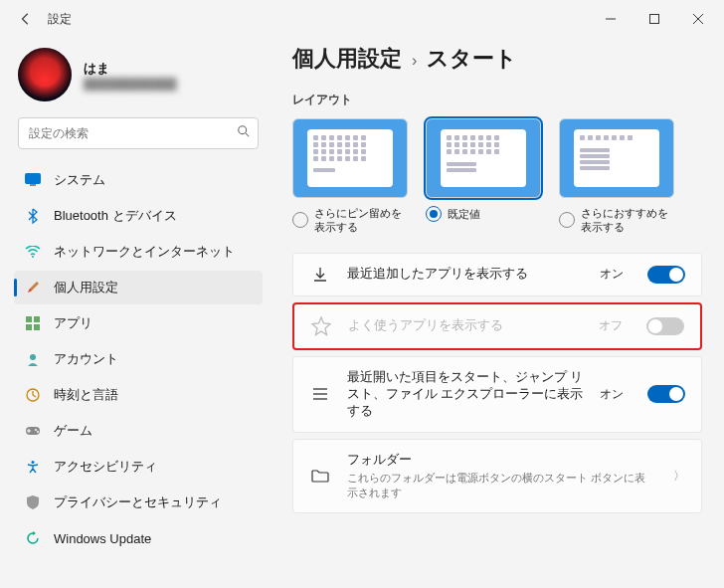 Image resolution: width=724 pixels, height=588 pixels. Describe the element at coordinates (144, 252) in the screenshot. I see `sidebar-item-label: ネットワークとインターネット` at that location.